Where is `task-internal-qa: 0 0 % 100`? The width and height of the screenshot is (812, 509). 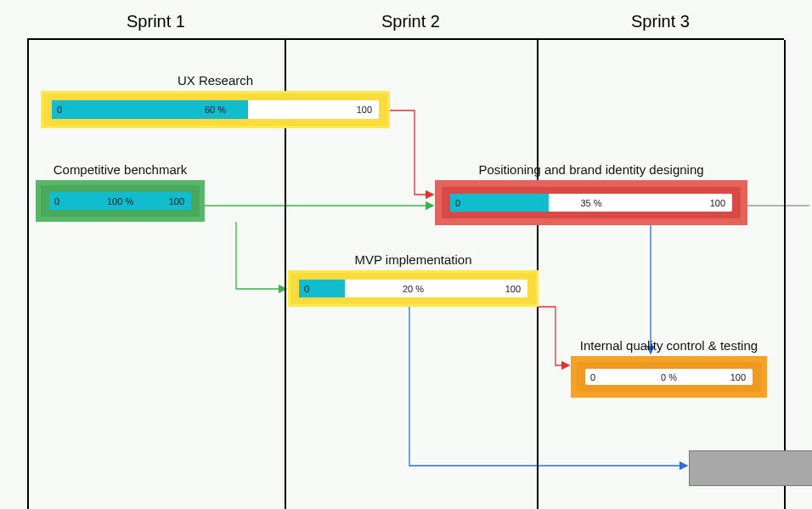 task-internal-qa: 0 0 % 100 is located at coordinates (669, 377).